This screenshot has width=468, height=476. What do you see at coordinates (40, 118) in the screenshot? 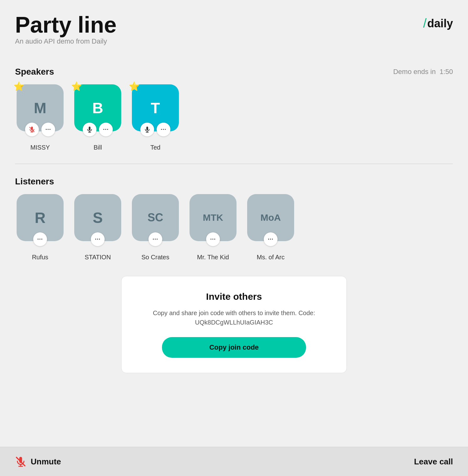
I see `speaker-card-missy: M ⭐ ··· MISSY` at bounding box center [40, 118].